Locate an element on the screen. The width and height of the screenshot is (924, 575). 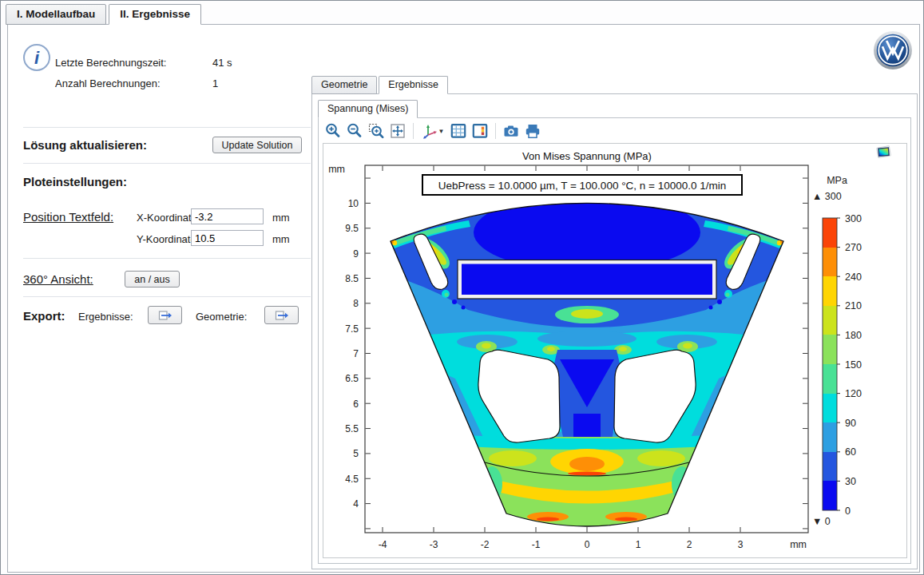
axis-orientation-icon is located at coordinates (430, 131).